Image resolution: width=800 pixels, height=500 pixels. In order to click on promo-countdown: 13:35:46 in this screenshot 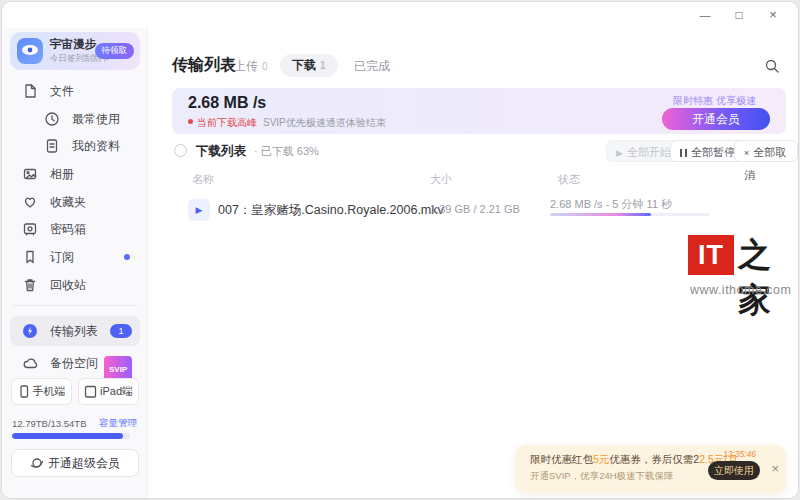, I will do `click(740, 454)`.